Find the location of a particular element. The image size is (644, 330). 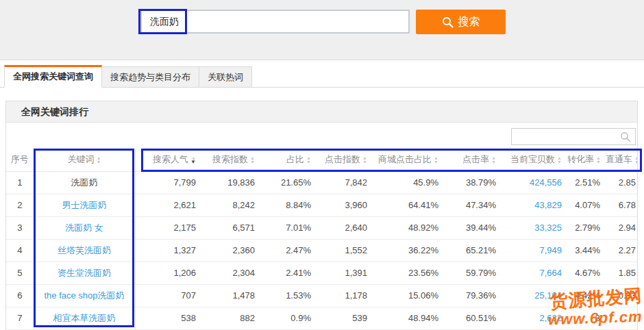

metric-cell: 38.79% is located at coordinates (473, 182).